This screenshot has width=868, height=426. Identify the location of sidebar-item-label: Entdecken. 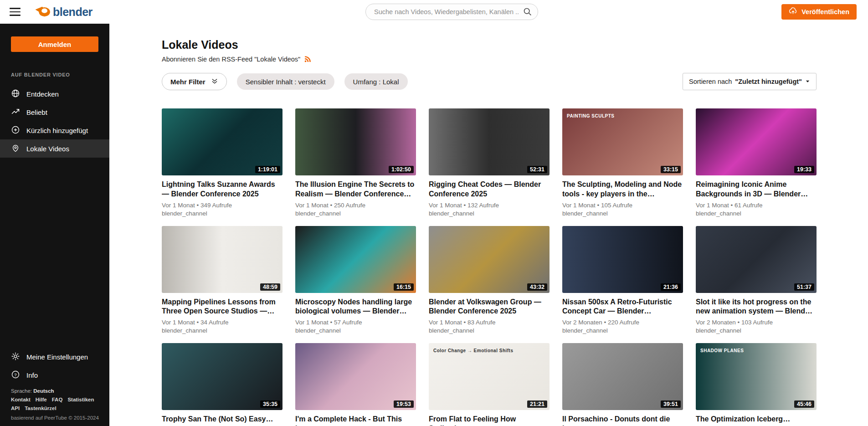
(43, 94).